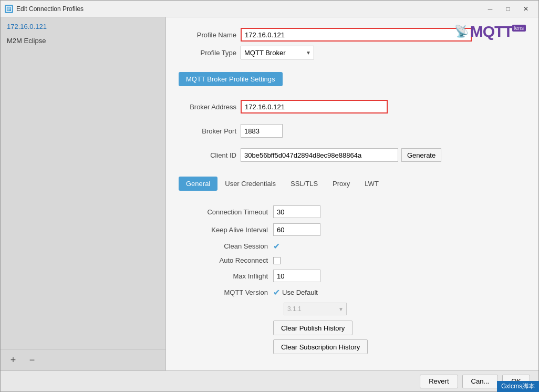 The image size is (539, 392). What do you see at coordinates (480, 381) in the screenshot?
I see `cancel-button: Can...` at bounding box center [480, 381].